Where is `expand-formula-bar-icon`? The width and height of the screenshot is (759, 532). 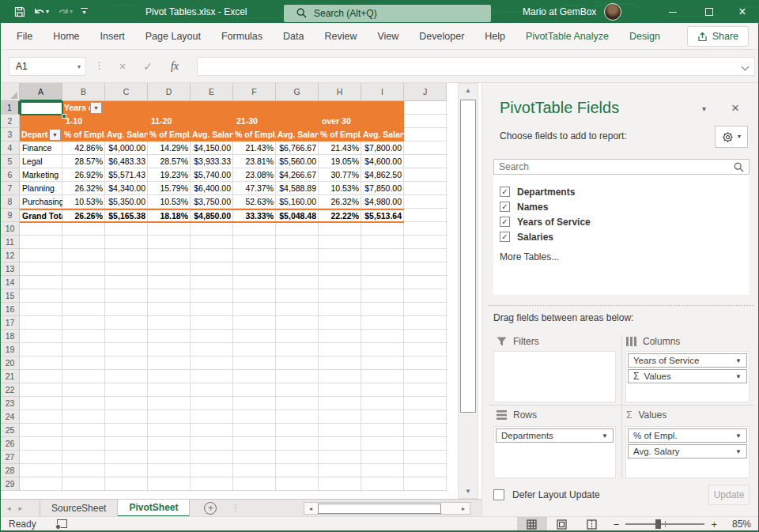 expand-formula-bar-icon is located at coordinates (746, 67).